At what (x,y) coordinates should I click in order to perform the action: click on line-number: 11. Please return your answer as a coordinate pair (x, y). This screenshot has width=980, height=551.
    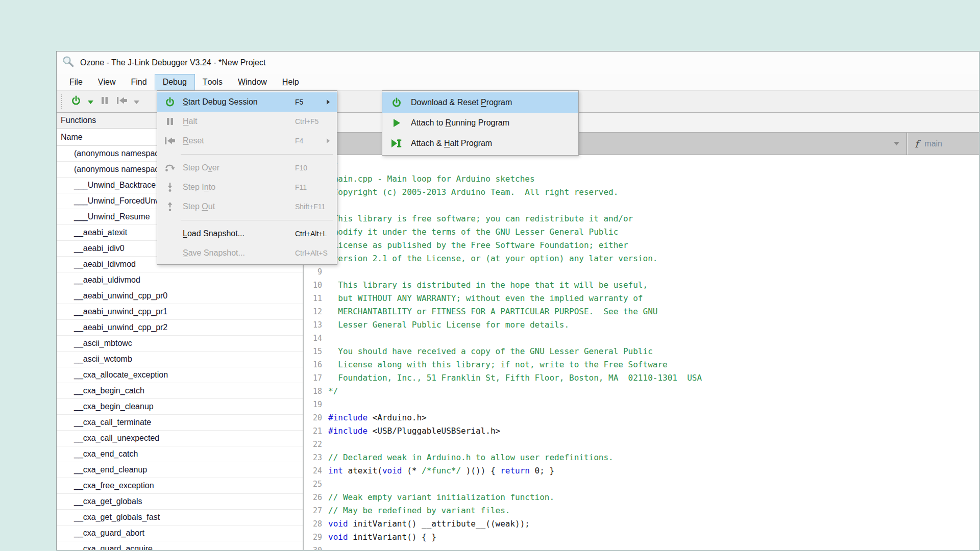
    Looking at the image, I should click on (313, 298).